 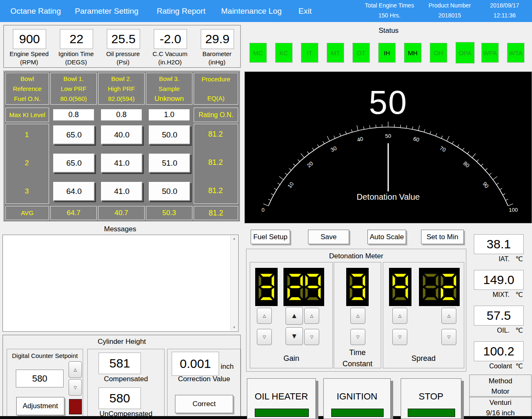 What do you see at coordinates (40, 379) in the screenshot?
I see `setpoint-input` at bounding box center [40, 379].